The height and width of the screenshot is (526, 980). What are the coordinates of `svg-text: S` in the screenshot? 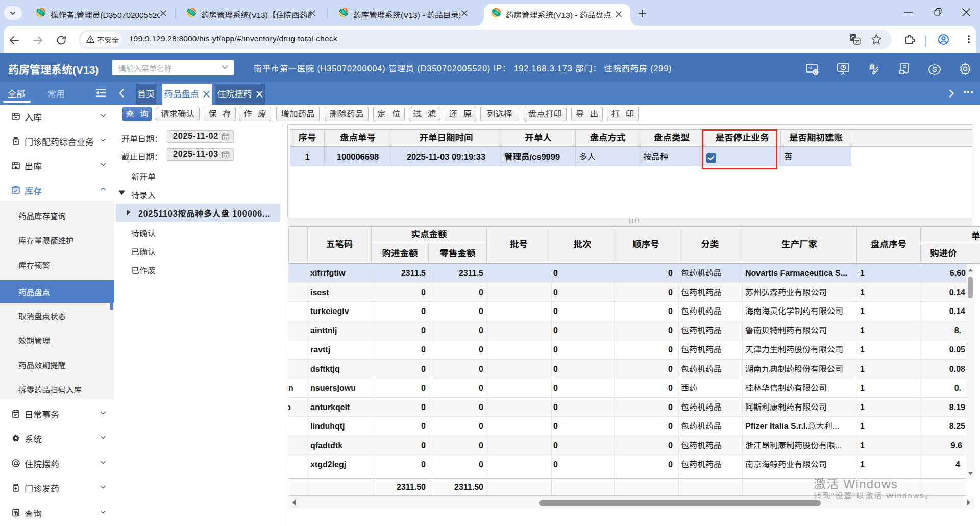 It's located at (935, 69).